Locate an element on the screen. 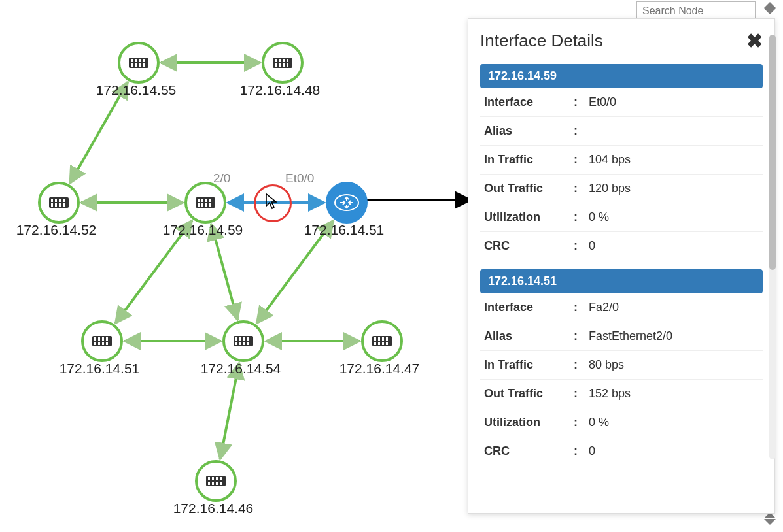 Image resolution: width=783 pixels, height=532 pixels. search-input is located at coordinates (696, 11).